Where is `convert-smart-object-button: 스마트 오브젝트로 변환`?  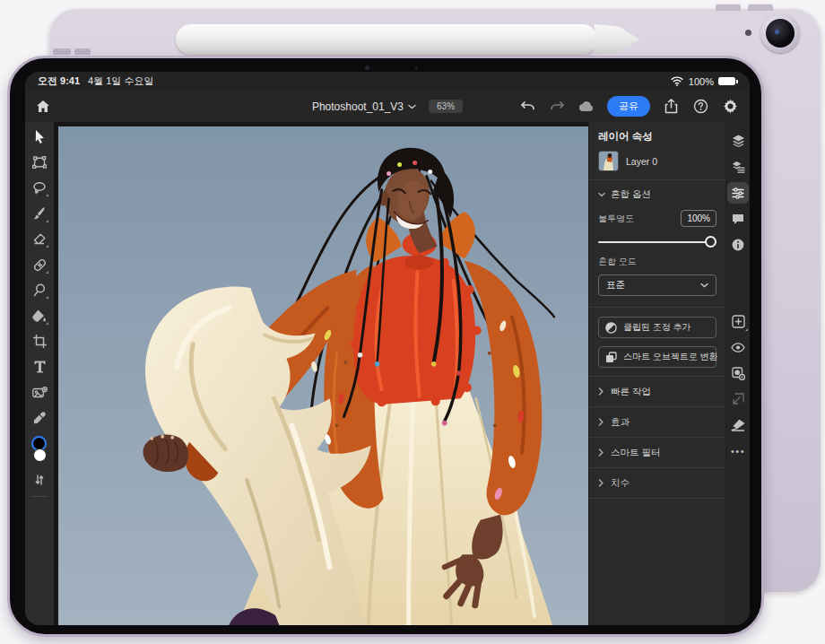
convert-smart-object-button: 스마트 오브젝트로 변환 is located at coordinates (657, 357).